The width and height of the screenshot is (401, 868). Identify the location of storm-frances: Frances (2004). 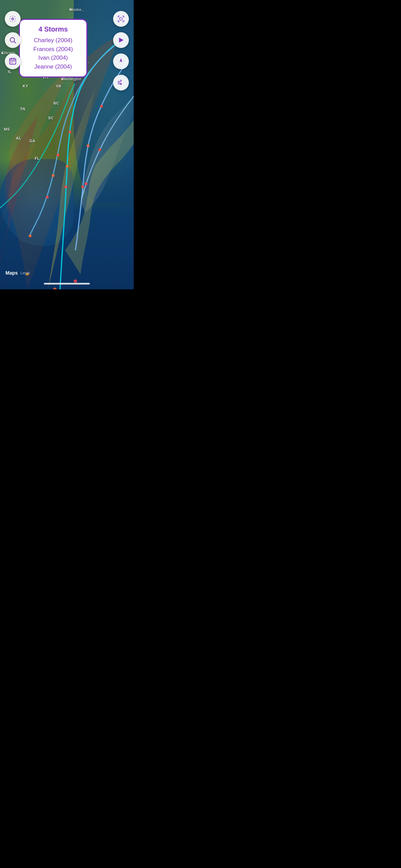
(53, 49).